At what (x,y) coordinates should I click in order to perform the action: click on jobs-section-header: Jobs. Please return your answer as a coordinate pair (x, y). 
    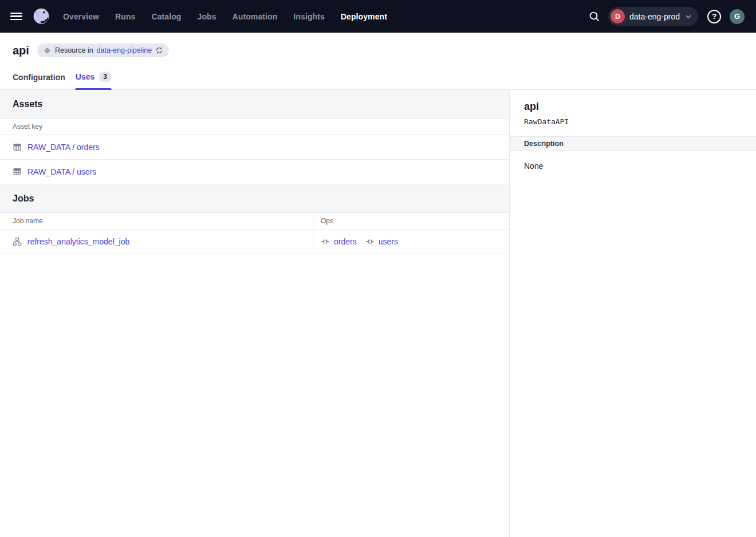
    Looking at the image, I should click on (254, 199).